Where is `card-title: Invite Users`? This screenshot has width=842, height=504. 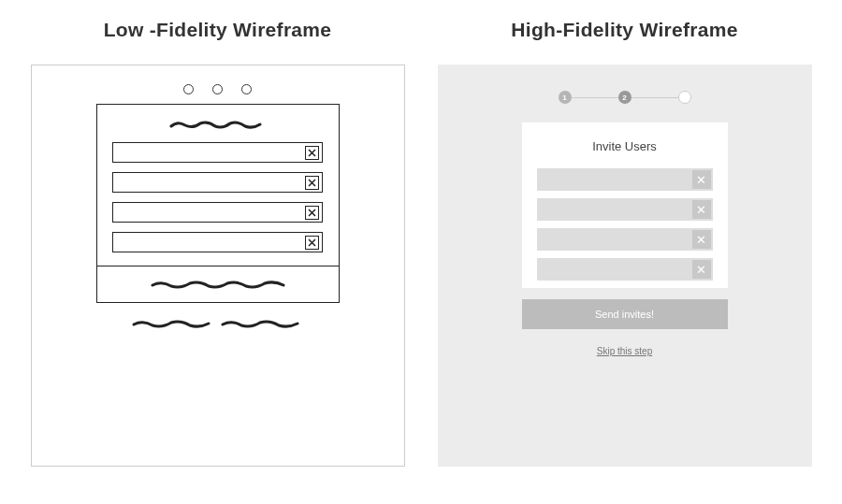
card-title: Invite Users is located at coordinates (625, 146).